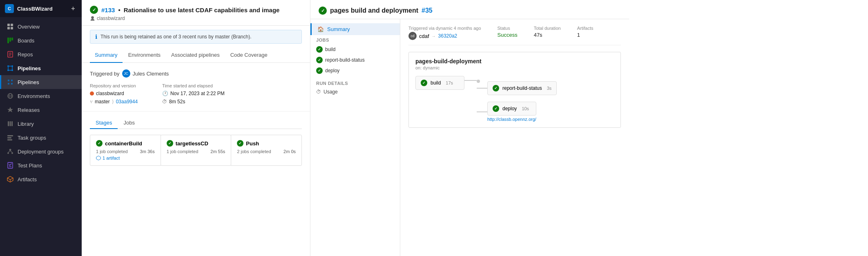  Describe the element at coordinates (29, 82) in the screenshot. I see `sidebar-item-label-pipelines: Pipelines` at that location.